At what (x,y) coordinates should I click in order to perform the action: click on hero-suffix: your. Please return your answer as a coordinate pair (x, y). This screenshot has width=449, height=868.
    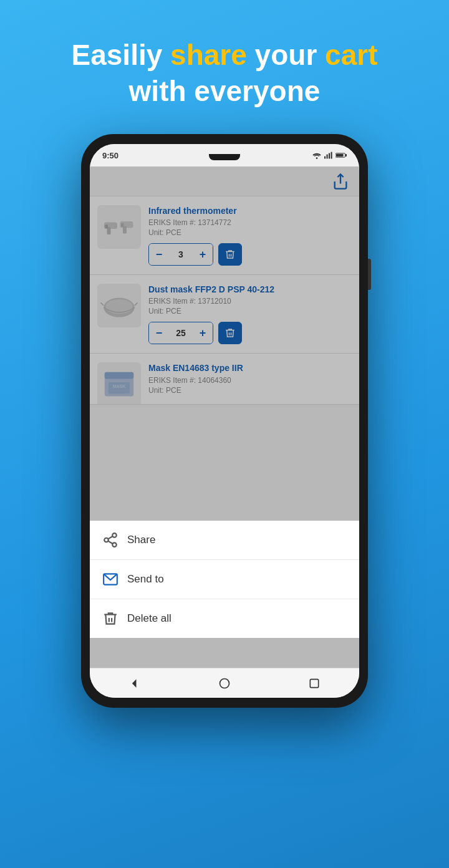
    Looking at the image, I should click on (286, 55).